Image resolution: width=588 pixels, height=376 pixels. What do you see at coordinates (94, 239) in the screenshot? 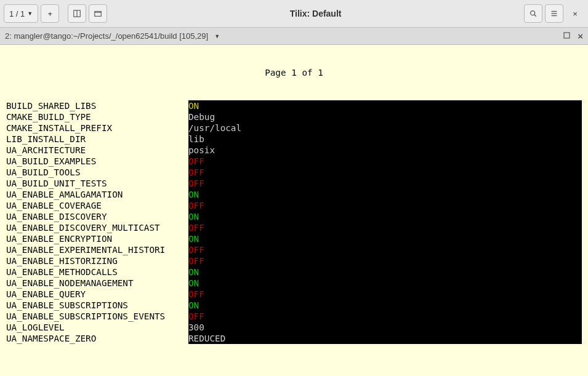
I see `option-key: UA_ENABLE_ENCRYPTION` at bounding box center [94, 239].